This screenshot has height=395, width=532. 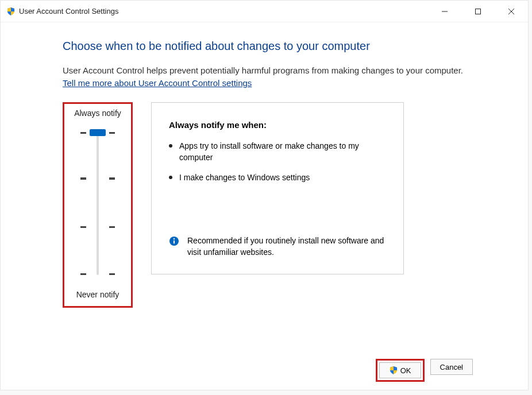 What do you see at coordinates (98, 133) in the screenshot?
I see `slider-thumb` at bounding box center [98, 133].